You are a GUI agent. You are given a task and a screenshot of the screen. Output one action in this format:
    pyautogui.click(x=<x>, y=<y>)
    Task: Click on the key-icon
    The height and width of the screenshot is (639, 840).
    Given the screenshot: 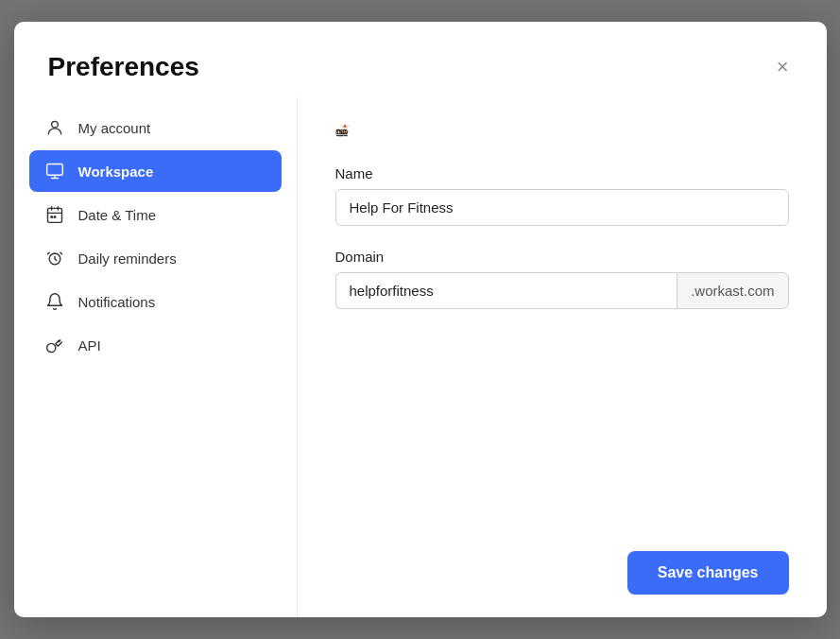 What is the action you would take?
    pyautogui.click(x=55, y=345)
    